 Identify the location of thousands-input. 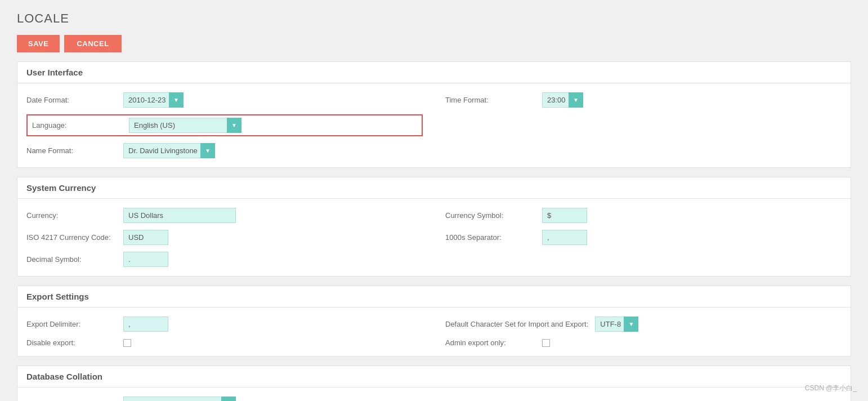
(565, 238).